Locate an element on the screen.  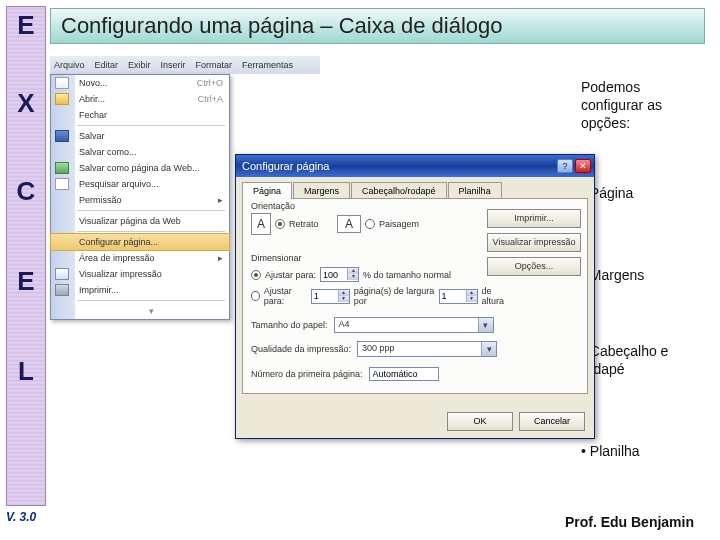
new-doc-icon is located at coordinates (62, 83).